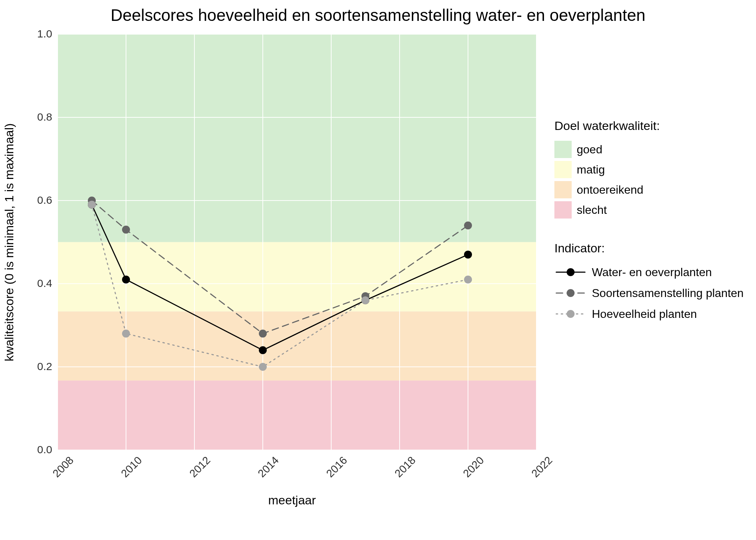 Image resolution: width=756 pixels, height=540 pixels. I want to click on x-tick-label: 2022, so click(542, 467).